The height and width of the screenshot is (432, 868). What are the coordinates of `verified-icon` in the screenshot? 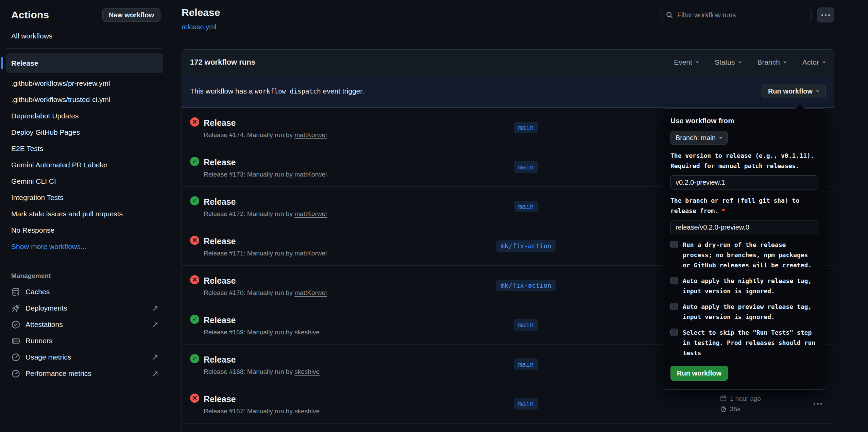 It's located at (16, 325).